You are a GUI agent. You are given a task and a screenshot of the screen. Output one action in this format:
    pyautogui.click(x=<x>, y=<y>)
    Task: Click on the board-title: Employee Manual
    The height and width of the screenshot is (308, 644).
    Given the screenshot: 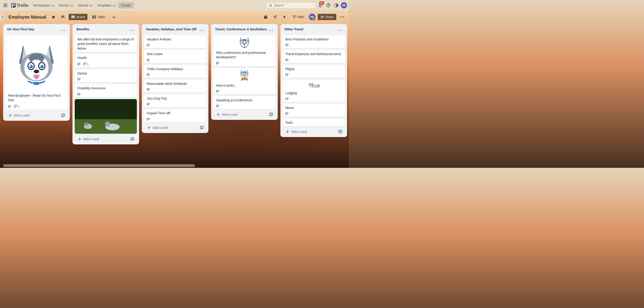 What is the action you would take?
    pyautogui.click(x=28, y=17)
    